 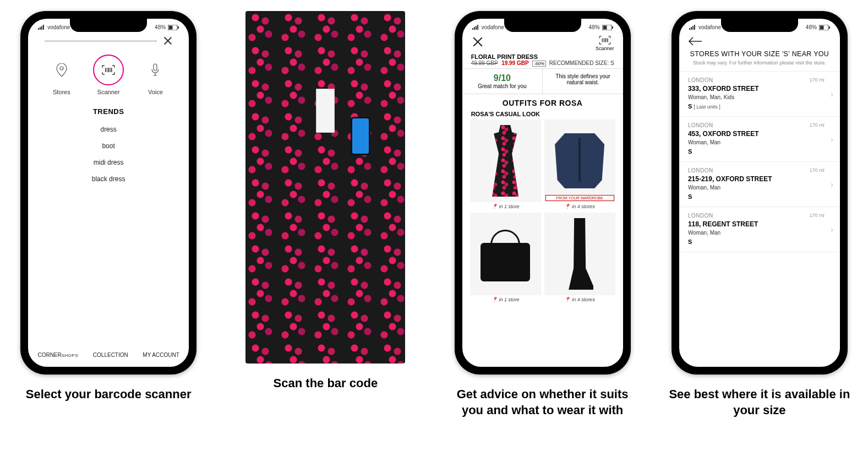 What do you see at coordinates (695, 41) in the screenshot?
I see `back-arrow-icon` at bounding box center [695, 41].